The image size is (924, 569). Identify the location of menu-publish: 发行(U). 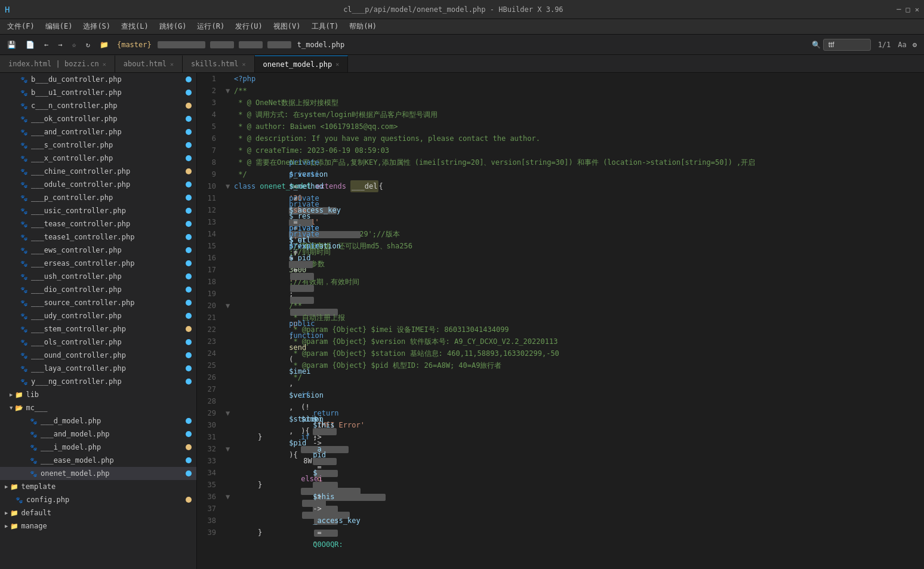
(249, 26).